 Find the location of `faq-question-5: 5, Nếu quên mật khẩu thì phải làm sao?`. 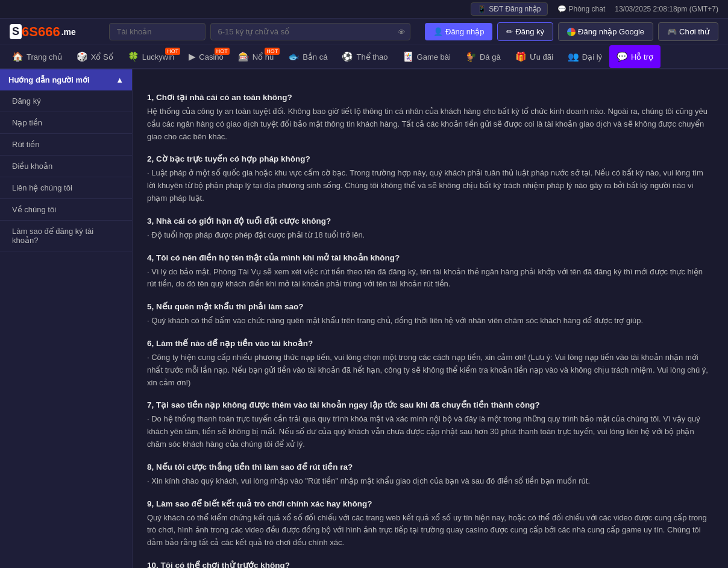

faq-question-5: 5, Nếu quên mật khẩu thì phải làm sao? is located at coordinates (430, 306).